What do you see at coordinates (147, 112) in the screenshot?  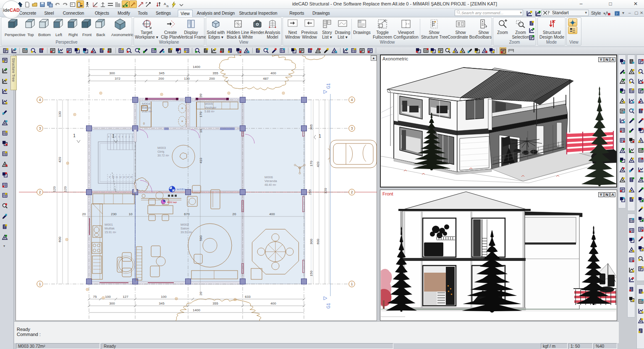 I see `svg-text: 5.31 m²` at bounding box center [147, 112].